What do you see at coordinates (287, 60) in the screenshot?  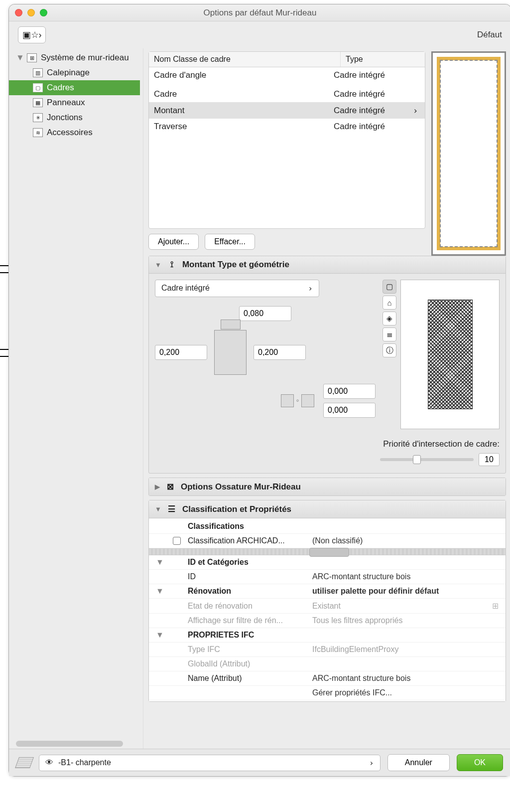 I see `table-header: Nom Classe de cadre Type` at bounding box center [287, 60].